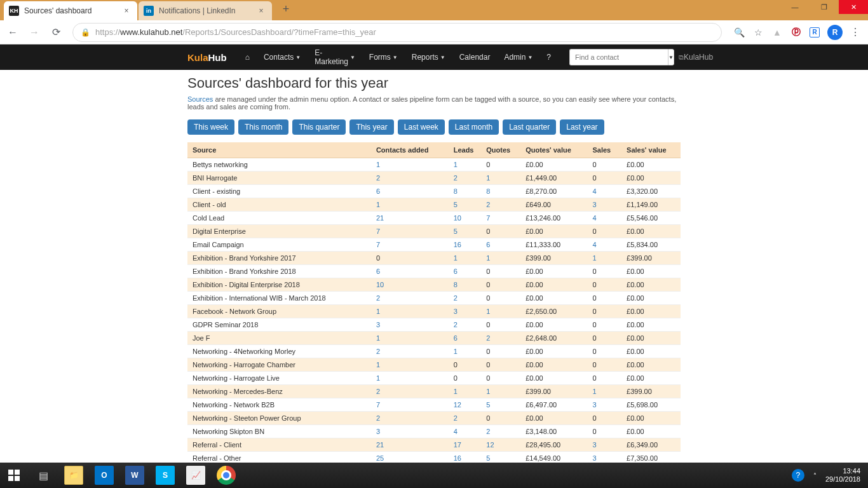 Image resolution: width=868 pixels, height=488 pixels. Describe the element at coordinates (14, 475) in the screenshot. I see `start-button` at that location.